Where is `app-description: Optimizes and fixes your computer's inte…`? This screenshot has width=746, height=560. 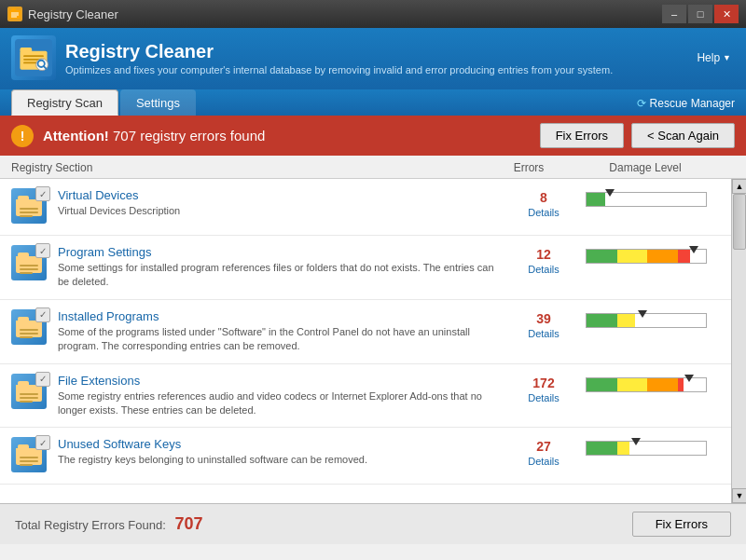
app-description: Optimizes and fixes your computer's inte… is located at coordinates (339, 70).